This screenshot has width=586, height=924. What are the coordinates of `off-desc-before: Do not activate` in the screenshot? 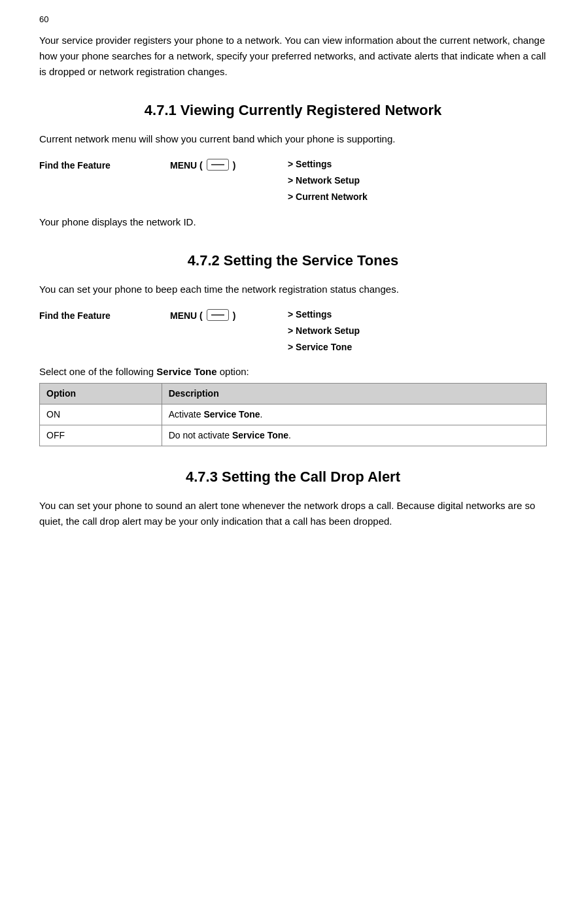 It's located at (200, 435).